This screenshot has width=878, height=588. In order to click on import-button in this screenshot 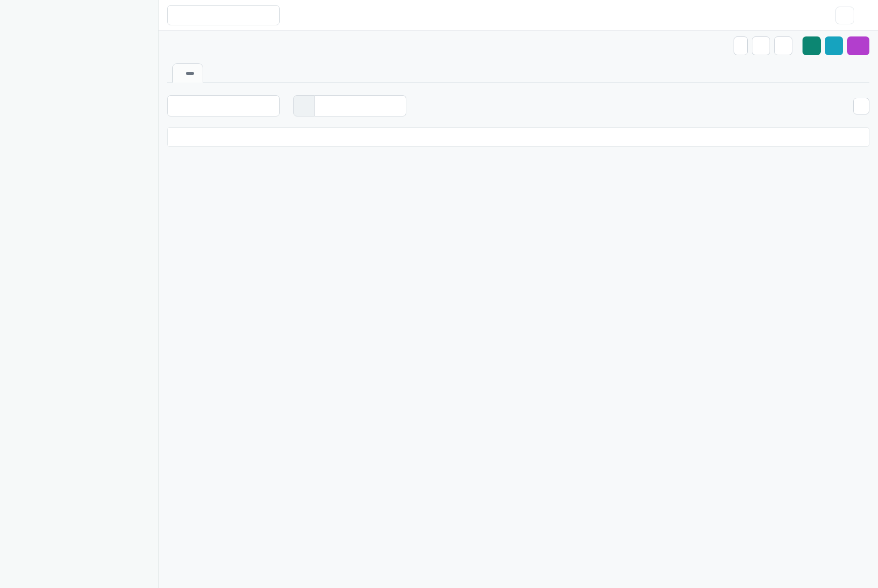, I will do `click(834, 46)`.